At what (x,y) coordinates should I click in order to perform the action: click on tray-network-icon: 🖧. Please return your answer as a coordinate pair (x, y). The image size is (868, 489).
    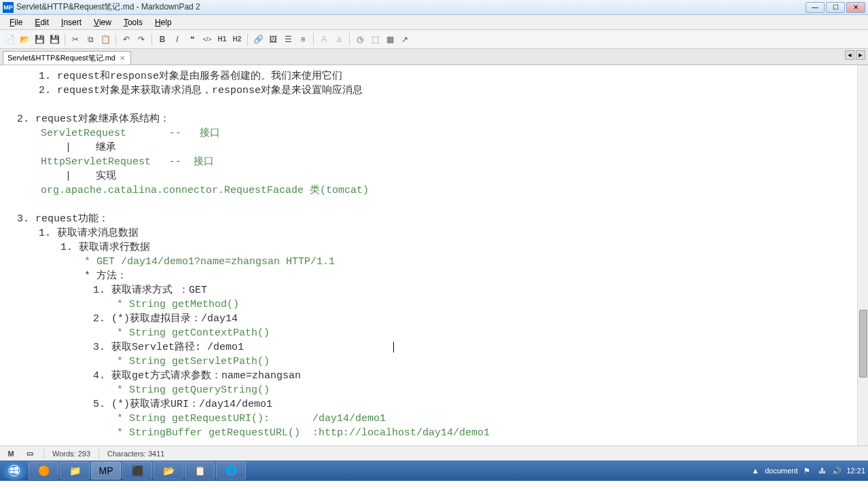
    Looking at the image, I should click on (822, 471).